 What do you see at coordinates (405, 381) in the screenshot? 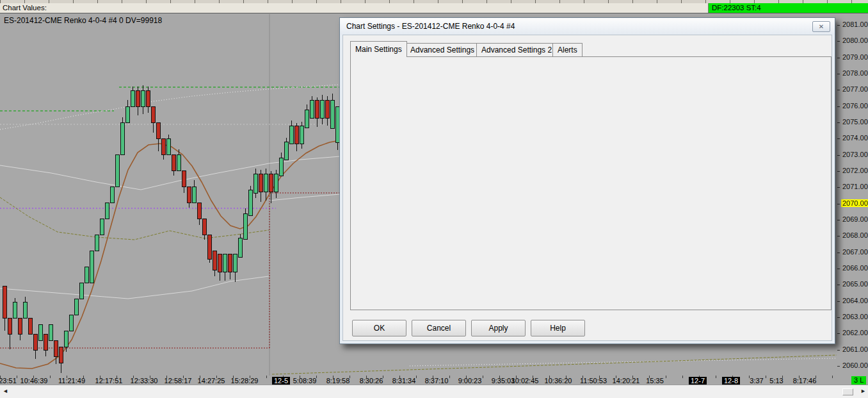
I see `time-axis-label: 8:31:34` at bounding box center [405, 381].